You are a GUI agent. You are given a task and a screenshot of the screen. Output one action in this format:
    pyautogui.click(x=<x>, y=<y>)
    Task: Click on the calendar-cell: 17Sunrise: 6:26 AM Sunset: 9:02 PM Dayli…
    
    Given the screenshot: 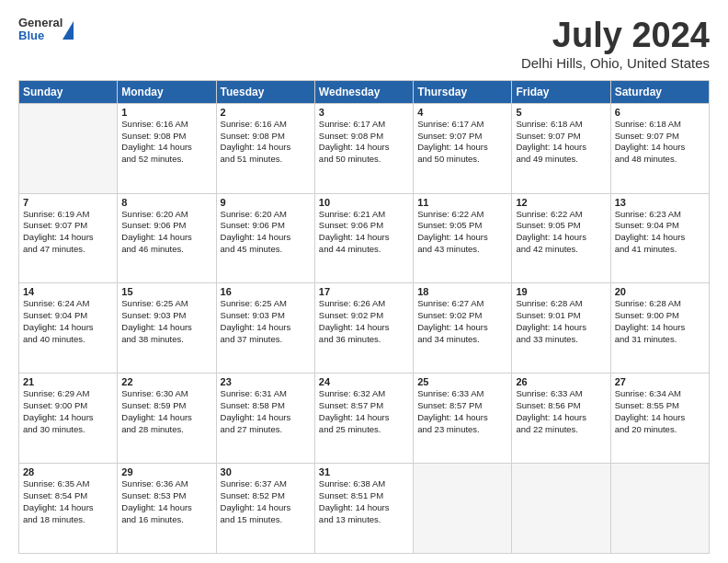 What is the action you would take?
    pyautogui.click(x=364, y=328)
    